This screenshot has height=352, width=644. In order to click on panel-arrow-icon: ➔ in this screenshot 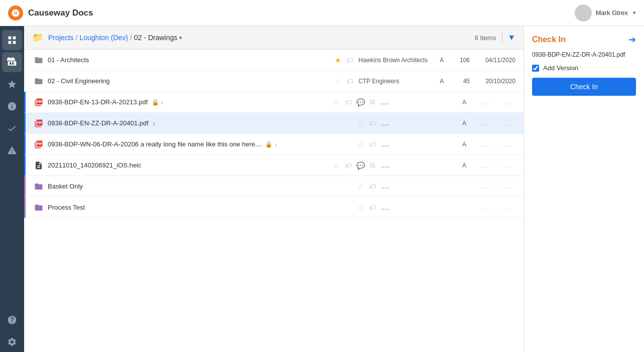, I will do `click(632, 40)`.